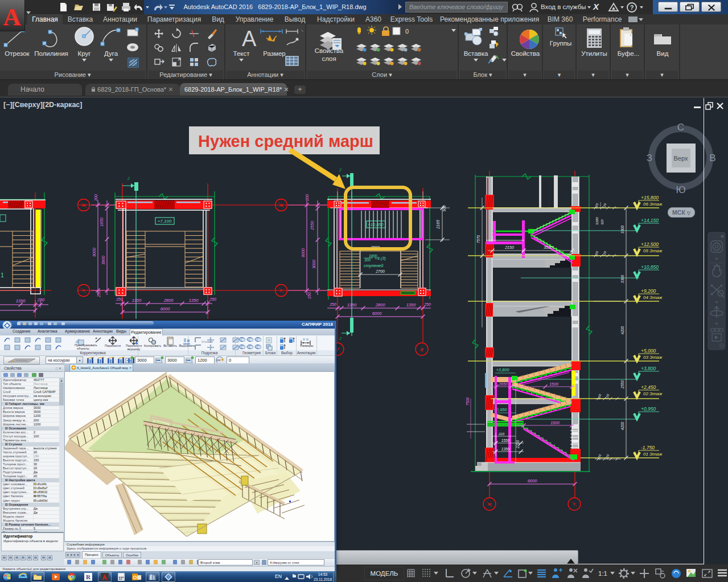 The width and height of the screenshot is (728, 582). What do you see at coordinates (338, 350) in the screenshot?
I see `svg-text: 7` at bounding box center [338, 350].